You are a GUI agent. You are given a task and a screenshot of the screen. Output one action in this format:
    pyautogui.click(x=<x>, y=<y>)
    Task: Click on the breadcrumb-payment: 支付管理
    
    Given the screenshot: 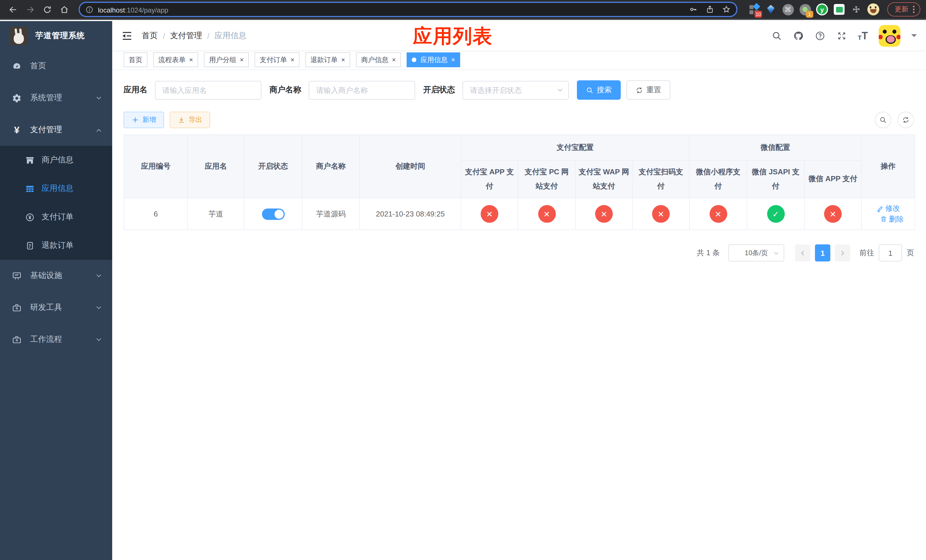 What is the action you would take?
    pyautogui.click(x=186, y=35)
    